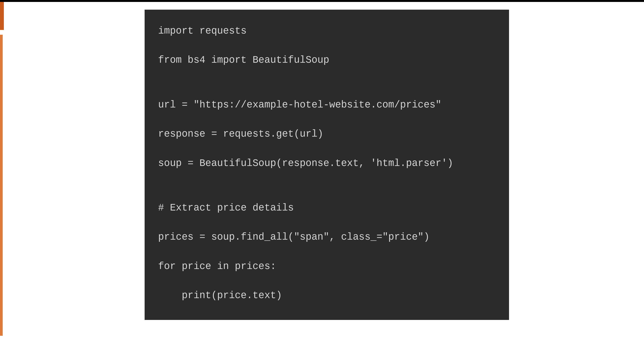 Image resolution: width=644 pixels, height=340 pixels. What do you see at coordinates (327, 266) in the screenshot?
I see `code-line: for price in prices:` at bounding box center [327, 266].